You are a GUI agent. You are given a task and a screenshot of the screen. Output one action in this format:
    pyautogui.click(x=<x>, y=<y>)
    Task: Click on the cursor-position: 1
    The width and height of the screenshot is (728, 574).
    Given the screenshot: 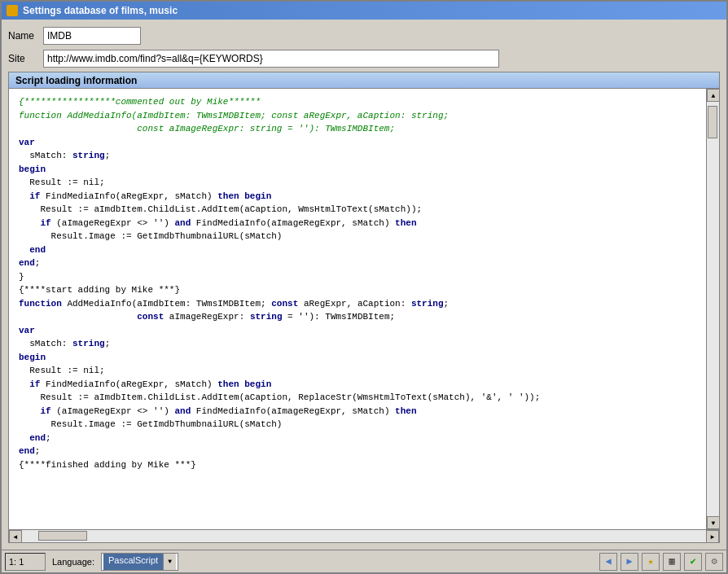 What is the action you would take?
    pyautogui.click(x=25, y=562)
    